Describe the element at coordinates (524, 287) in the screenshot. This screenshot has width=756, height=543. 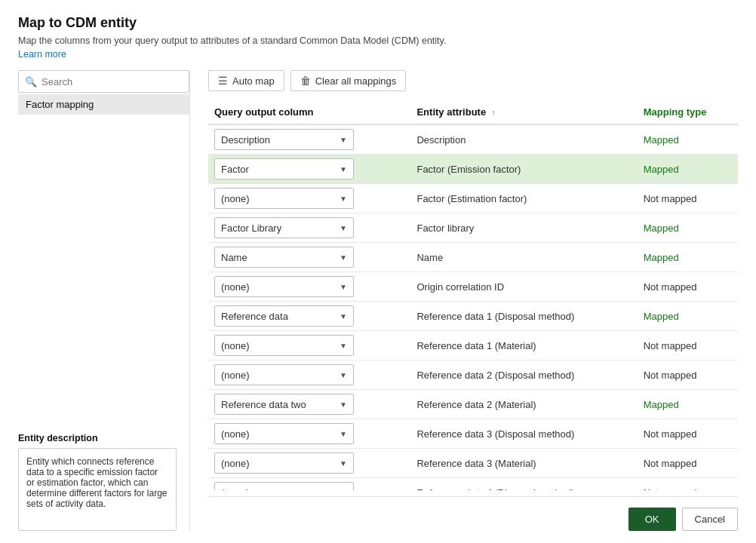
I see `entity-attr-cell: Origin correlation ID` at that location.